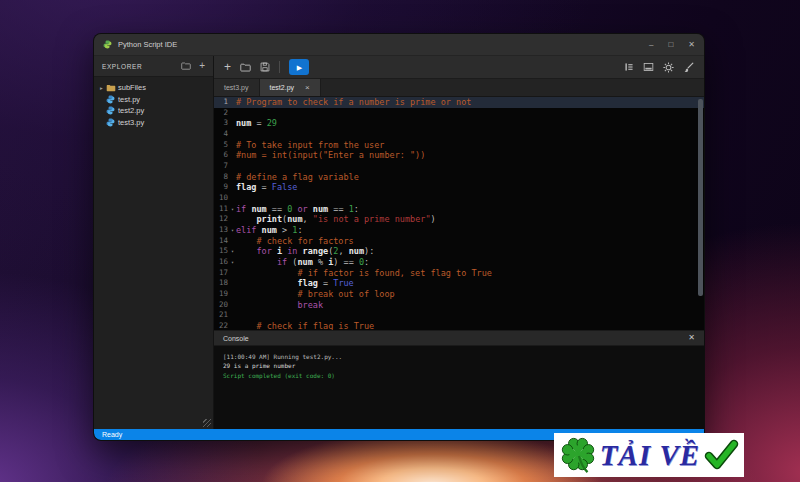 Image resolution: width=800 pixels, height=482 pixels. What do you see at coordinates (222, 220) in the screenshot?
I see `line-number: 12` at bounding box center [222, 220].